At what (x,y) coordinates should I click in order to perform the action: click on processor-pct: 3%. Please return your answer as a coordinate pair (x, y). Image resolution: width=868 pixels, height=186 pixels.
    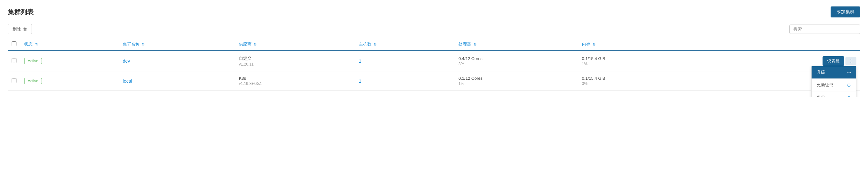
    Looking at the image, I should click on (516, 64).